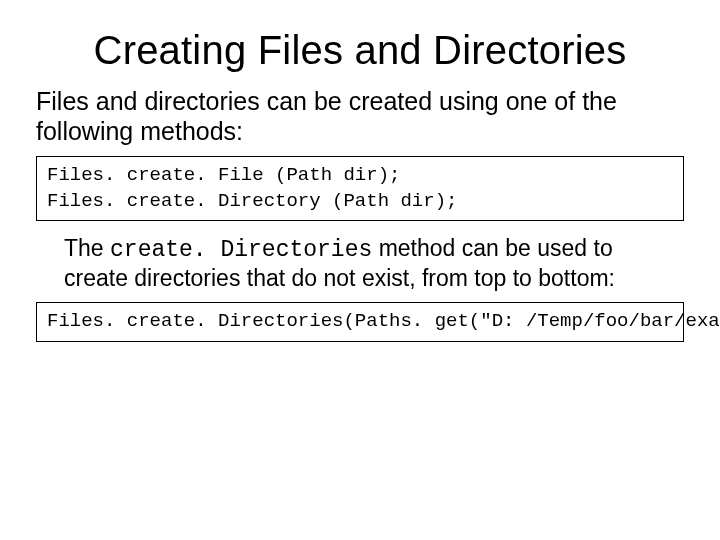 Image resolution: width=720 pixels, height=540 pixels. What do you see at coordinates (384, 321) in the screenshot?
I see `code-line-3: Files. create. Directories(Paths. get("D…` at bounding box center [384, 321].